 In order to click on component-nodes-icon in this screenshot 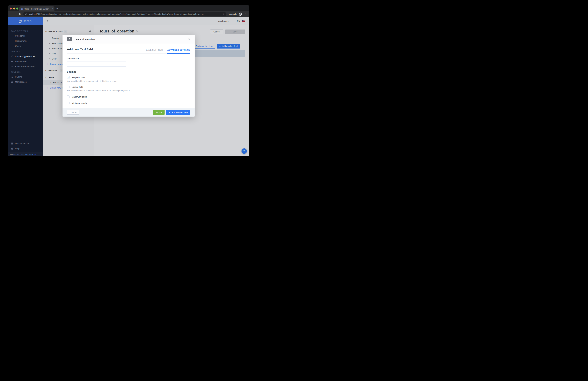, I will do `click(69, 39)`.